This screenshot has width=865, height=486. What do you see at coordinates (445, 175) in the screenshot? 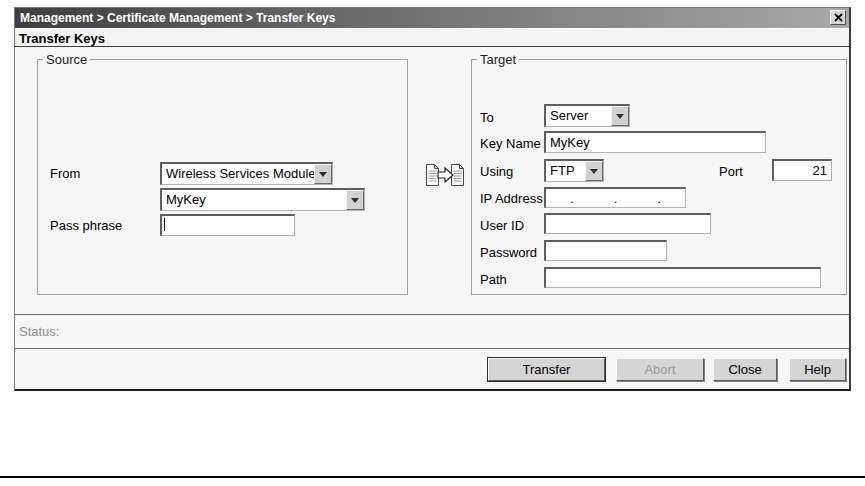
I see `transfer-documents-icon` at bounding box center [445, 175].